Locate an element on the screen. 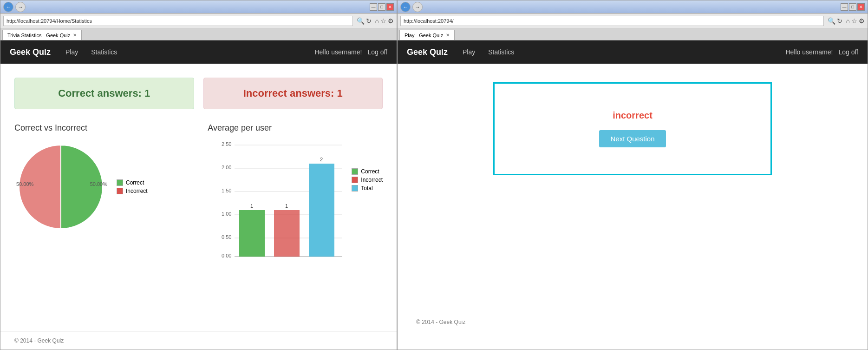  legend-incorrect: Incorrect is located at coordinates (132, 191).